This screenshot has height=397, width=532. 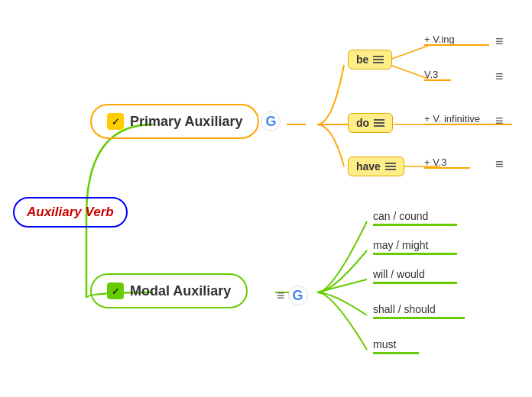 What do you see at coordinates (404, 309) in the screenshot?
I see `modal-item-shall: shall / should` at bounding box center [404, 309].